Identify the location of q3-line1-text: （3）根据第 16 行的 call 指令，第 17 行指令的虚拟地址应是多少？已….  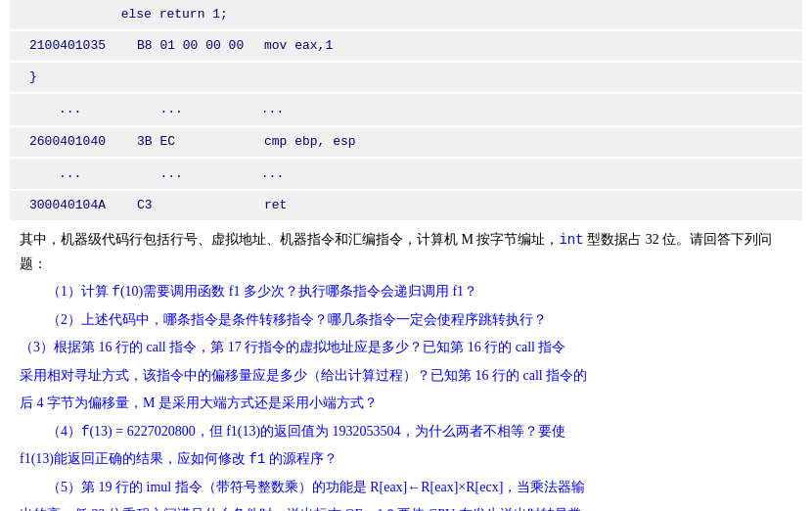
(293, 347).